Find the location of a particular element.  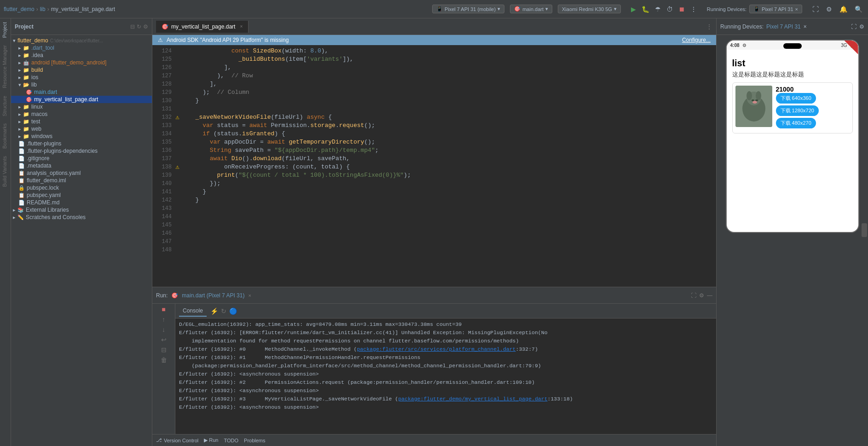

editor-tab-main: 🎯 my_vertical_list_page.dart × is located at coordinates (203, 27).